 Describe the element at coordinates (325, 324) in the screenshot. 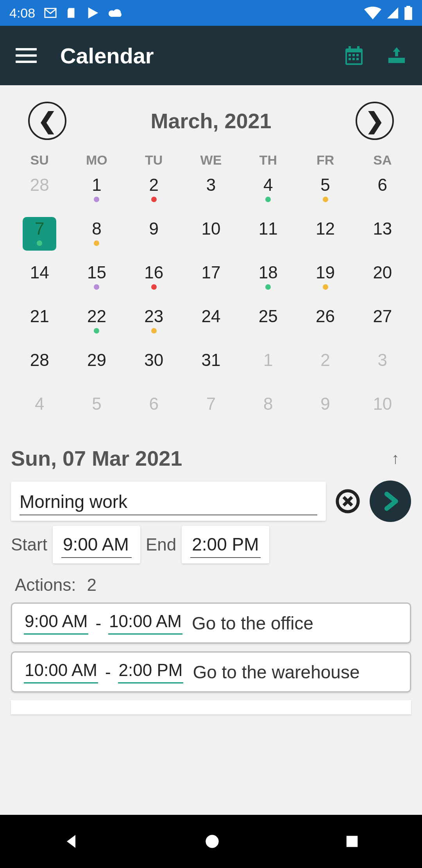

I see `day-cell: 26` at that location.